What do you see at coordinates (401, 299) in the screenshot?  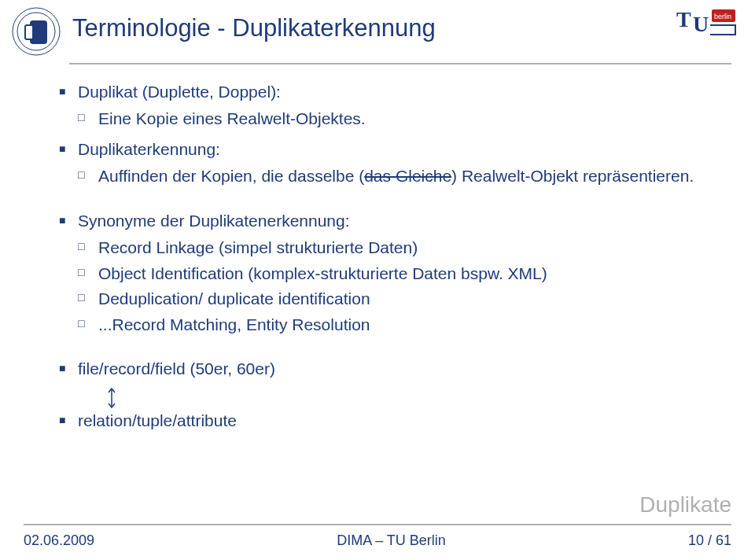 I see `sub-bullet: Deduplication/ duplicate identification` at bounding box center [401, 299].